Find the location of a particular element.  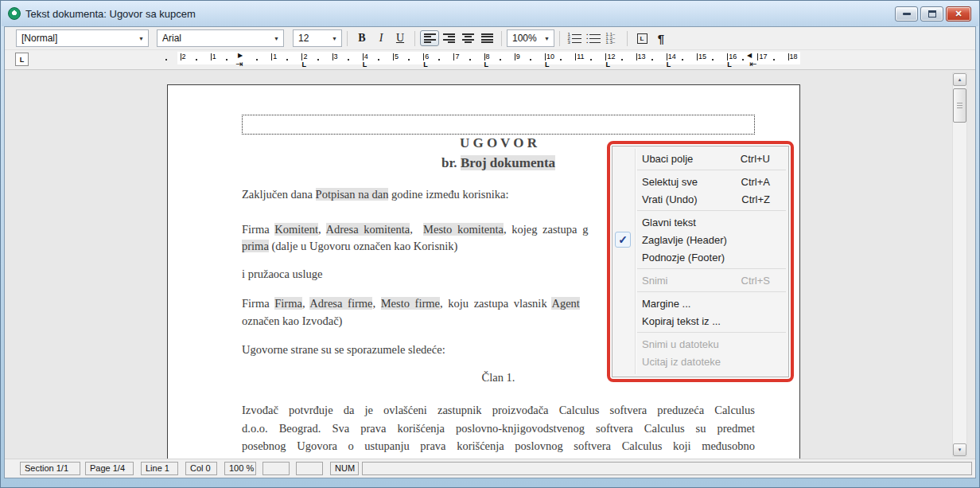

status-page: Page 1/4 is located at coordinates (110, 468).